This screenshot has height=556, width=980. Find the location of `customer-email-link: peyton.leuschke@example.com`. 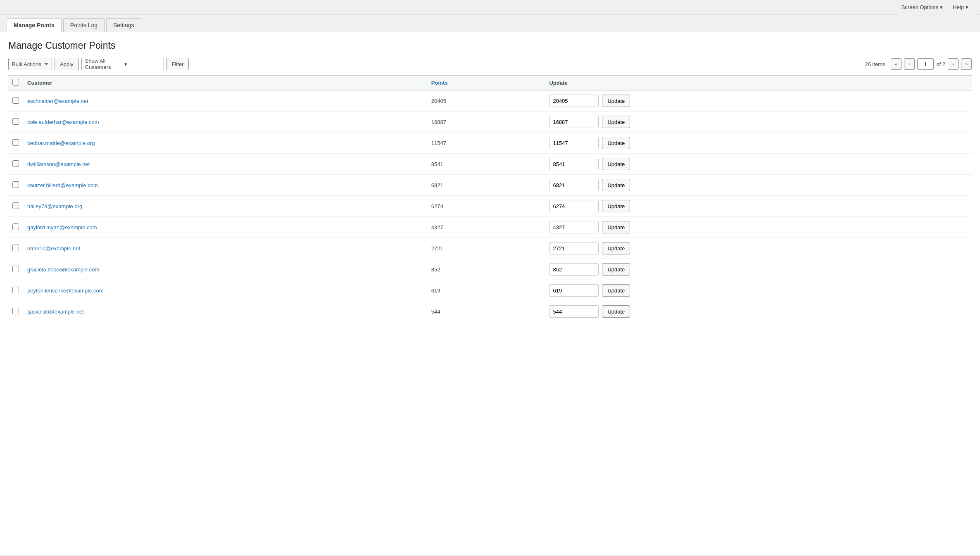

customer-email-link: peyton.leuschke@example.com is located at coordinates (65, 291).